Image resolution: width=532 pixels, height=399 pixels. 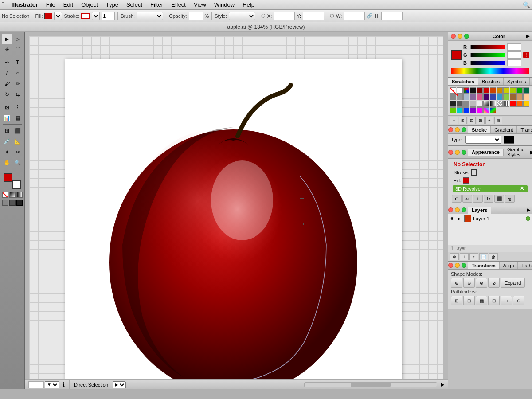 What do you see at coordinates (460, 36) in the screenshot?
I see `color-panel-min` at bounding box center [460, 36].